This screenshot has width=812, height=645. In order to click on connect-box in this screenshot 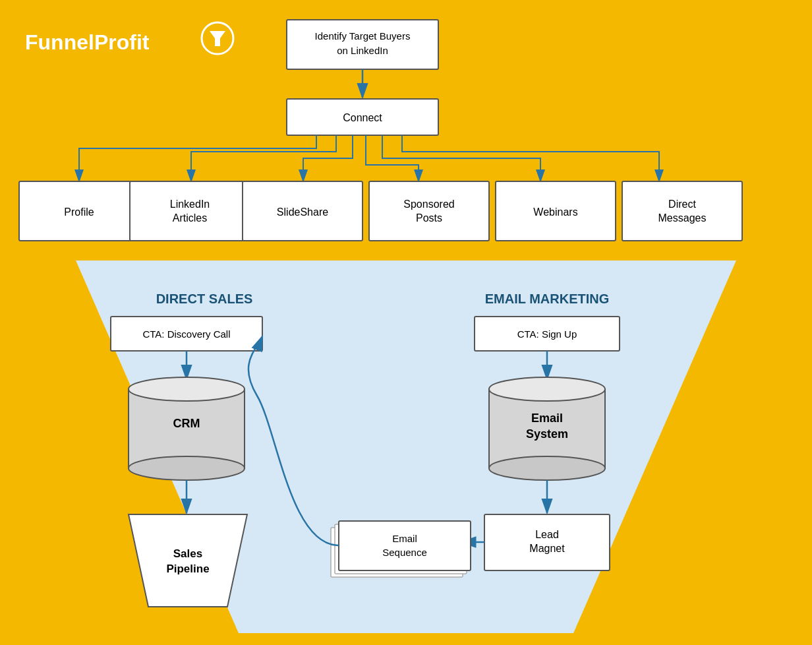, I will do `click(362, 117)`.